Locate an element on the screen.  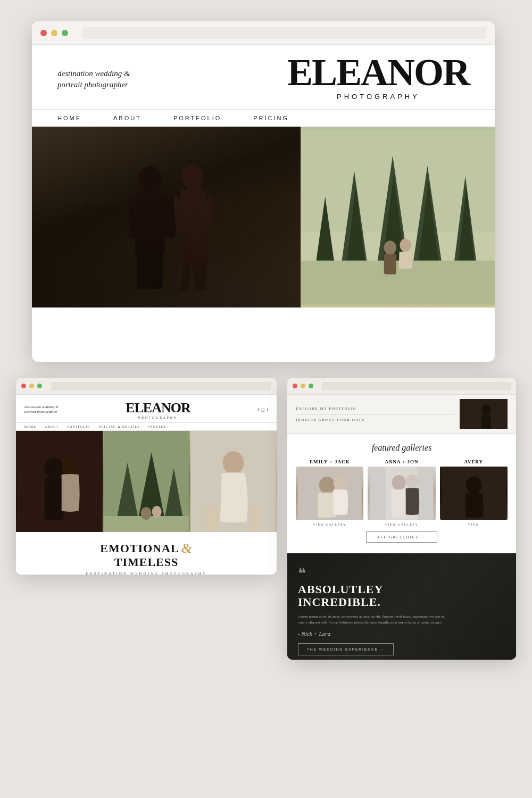
close-btn-sm-left is located at coordinates (23, 386).